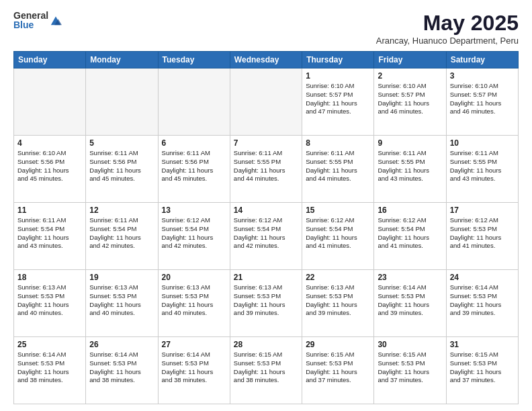  What do you see at coordinates (338, 345) in the screenshot?
I see `day-number: 29` at bounding box center [338, 345].